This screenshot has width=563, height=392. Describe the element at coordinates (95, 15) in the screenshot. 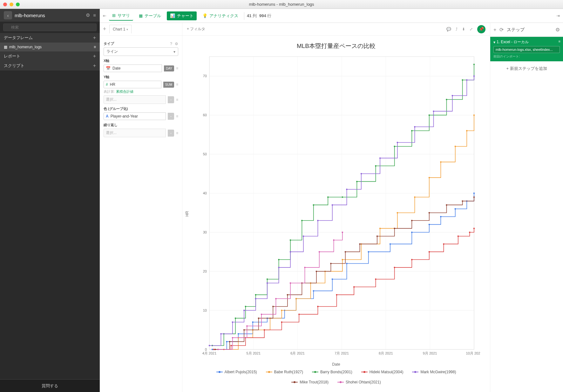

I see `menu-icon: ≡` at that location.